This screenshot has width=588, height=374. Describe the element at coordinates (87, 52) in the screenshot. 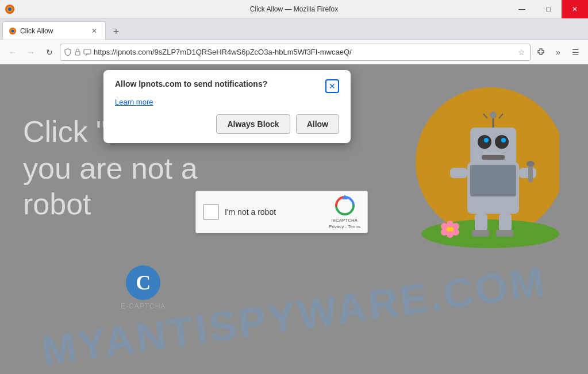

I see `permissions-icon` at that location.